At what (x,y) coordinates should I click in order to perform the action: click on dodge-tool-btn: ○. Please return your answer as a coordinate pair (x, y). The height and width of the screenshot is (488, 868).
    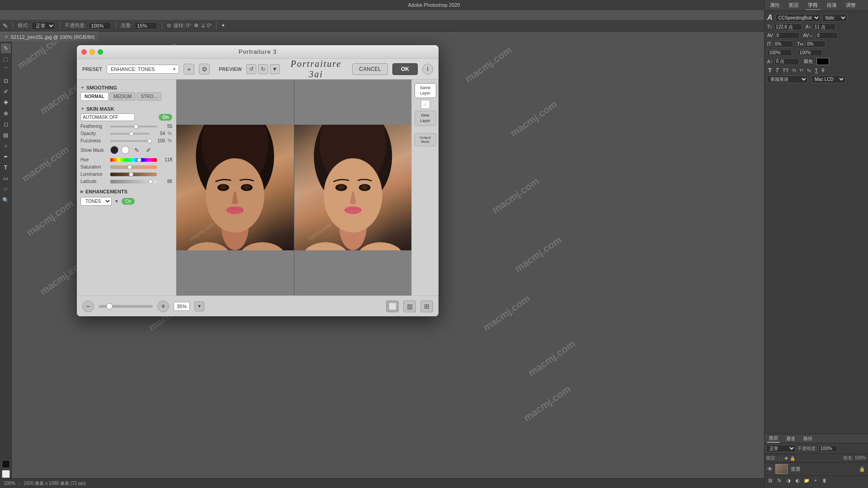
    Looking at the image, I should click on (6, 146).